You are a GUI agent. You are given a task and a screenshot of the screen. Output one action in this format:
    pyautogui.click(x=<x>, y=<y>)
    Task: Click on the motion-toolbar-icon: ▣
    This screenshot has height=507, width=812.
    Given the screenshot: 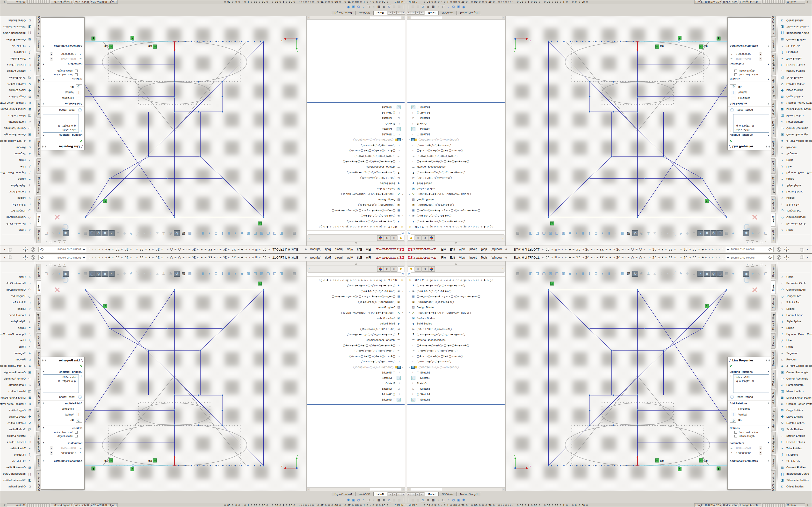 What is the action you would take?
    pyautogui.click(x=458, y=500)
    